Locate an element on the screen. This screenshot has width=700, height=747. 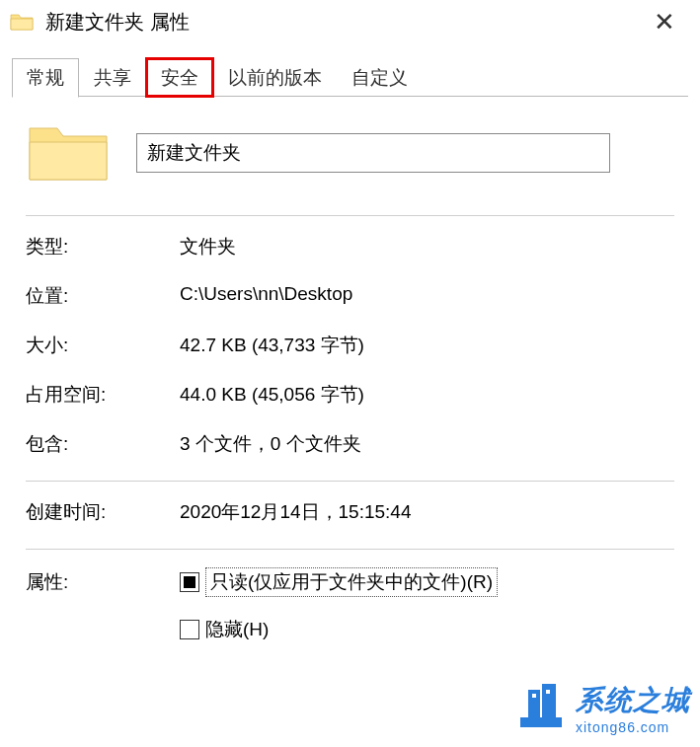
value-location: C:\Users\nn\Desktop is located at coordinates (267, 296).